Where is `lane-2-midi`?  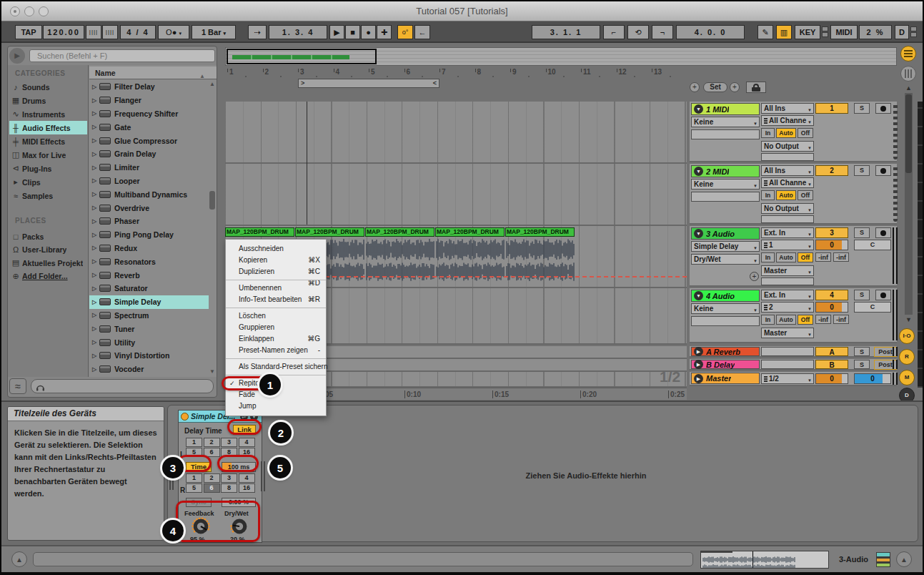 lane-2-midi is located at coordinates (456, 195).